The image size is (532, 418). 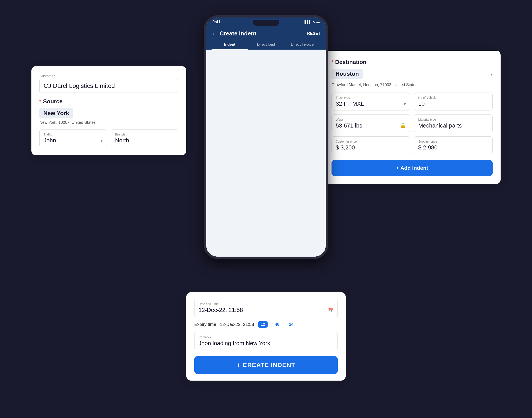 What do you see at coordinates (266, 304) in the screenshot?
I see `datetime-label: Date and Time` at bounding box center [266, 304].